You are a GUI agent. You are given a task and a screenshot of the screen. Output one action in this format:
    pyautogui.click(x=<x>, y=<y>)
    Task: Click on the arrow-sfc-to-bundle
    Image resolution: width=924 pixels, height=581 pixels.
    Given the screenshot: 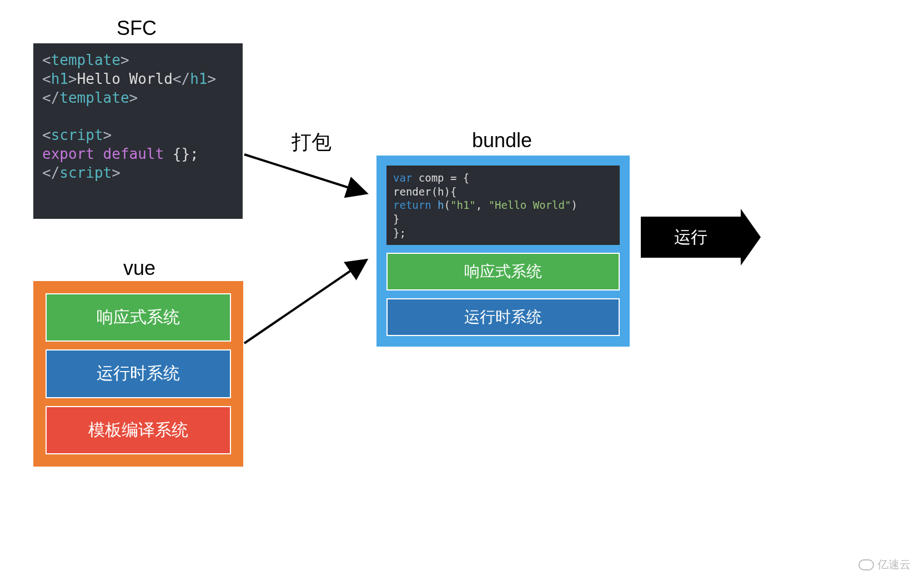 What is the action you would take?
    pyautogui.click(x=308, y=177)
    